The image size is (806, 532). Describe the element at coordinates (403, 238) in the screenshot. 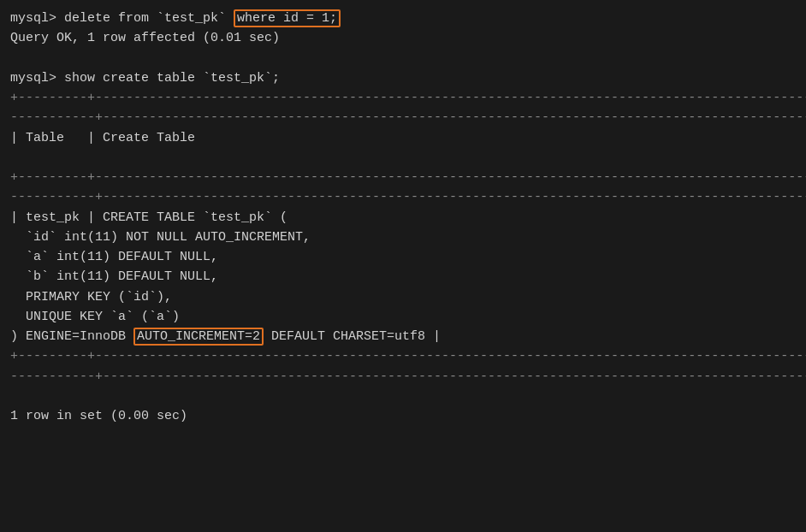

I see `table-row-2: `id` int(11) NOT NULL AUTO_INCREMENT,` at that location.